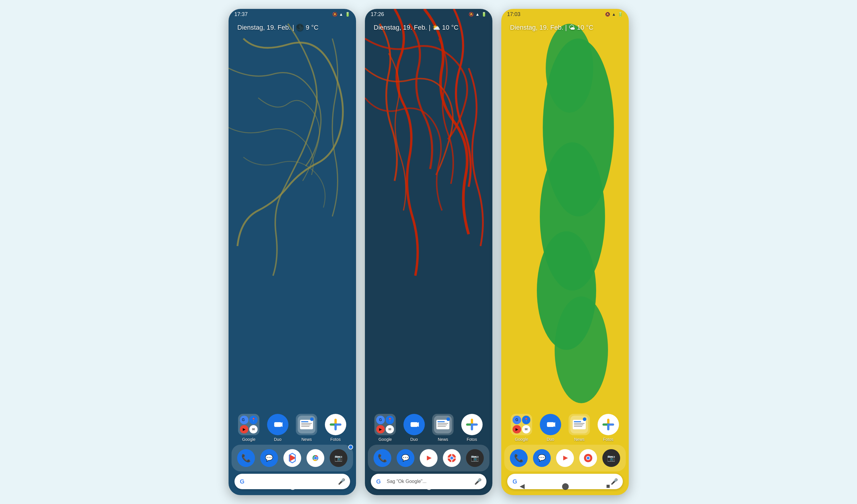 Image resolution: width=857 pixels, height=504 pixels. I want to click on home-btn-1: ⬤, so click(293, 486).